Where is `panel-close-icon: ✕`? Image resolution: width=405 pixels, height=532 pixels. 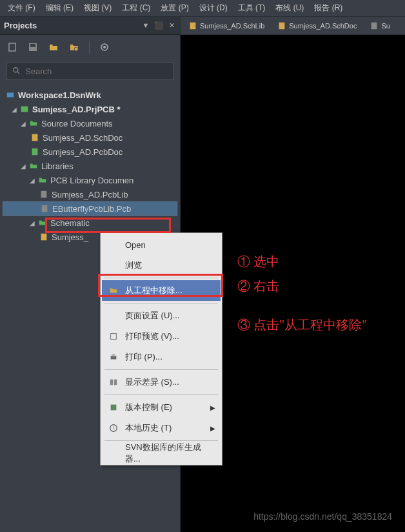
panel-close-icon: ✕ is located at coordinates (172, 26).